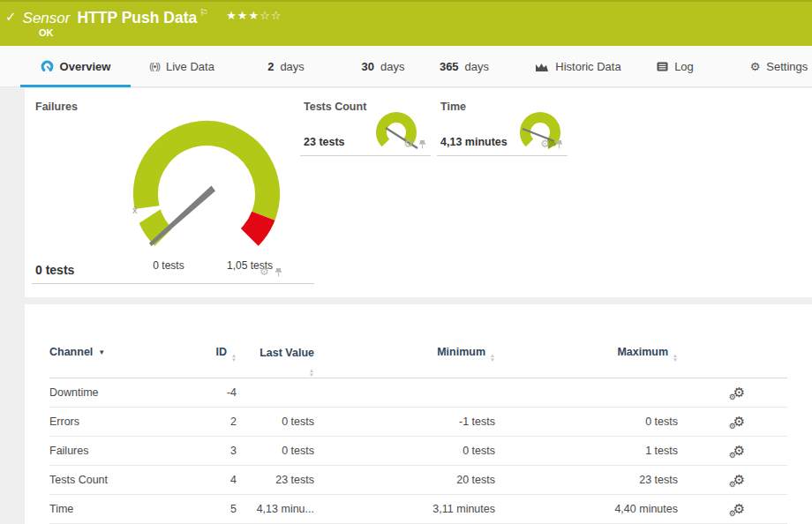  What do you see at coordinates (278, 480) in the screenshot?
I see `last-value: 23 tests` at bounding box center [278, 480].